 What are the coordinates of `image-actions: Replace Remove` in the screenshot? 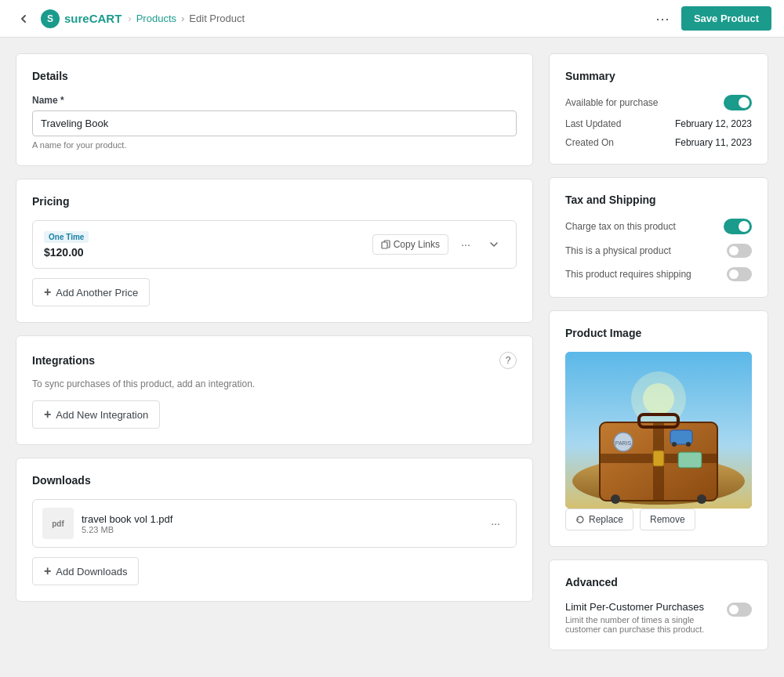 It's located at (659, 520).